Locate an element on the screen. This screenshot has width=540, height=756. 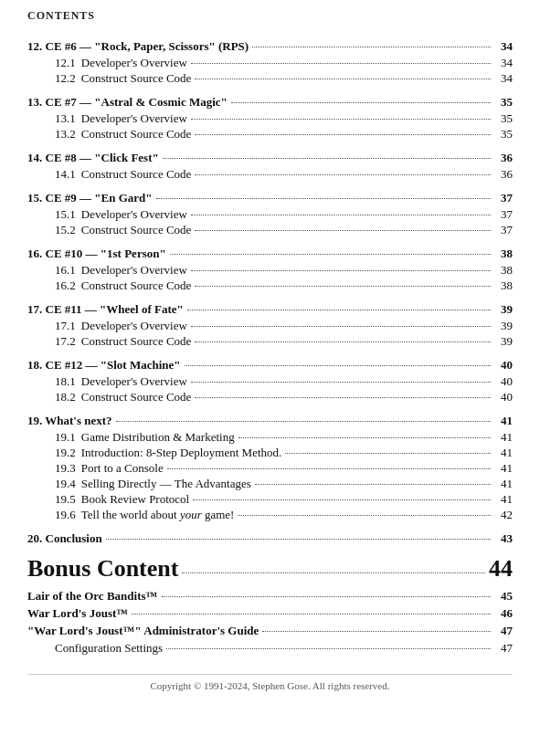
toc-page-num: 41 is located at coordinates (503, 421).